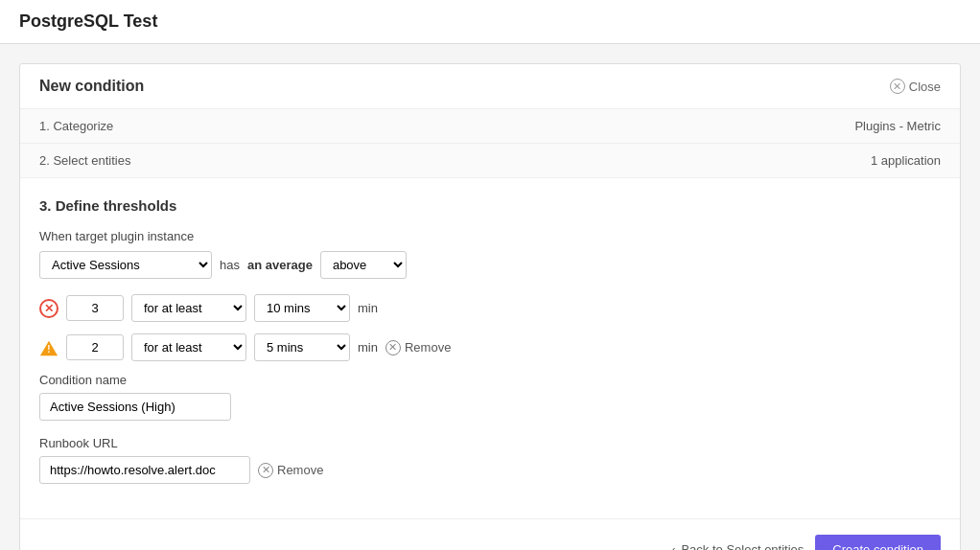  What do you see at coordinates (490, 264) in the screenshot?
I see `metric-row: Active Sessions CPU Usage Memory has an …` at bounding box center [490, 264].